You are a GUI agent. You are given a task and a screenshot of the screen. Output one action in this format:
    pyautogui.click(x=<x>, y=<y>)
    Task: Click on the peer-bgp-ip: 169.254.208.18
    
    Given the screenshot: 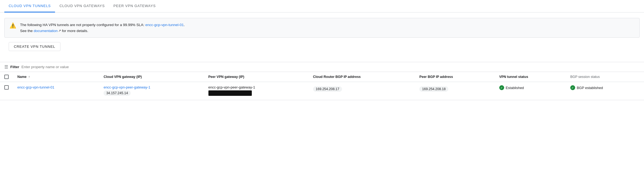 What is the action you would take?
    pyautogui.click(x=434, y=89)
    